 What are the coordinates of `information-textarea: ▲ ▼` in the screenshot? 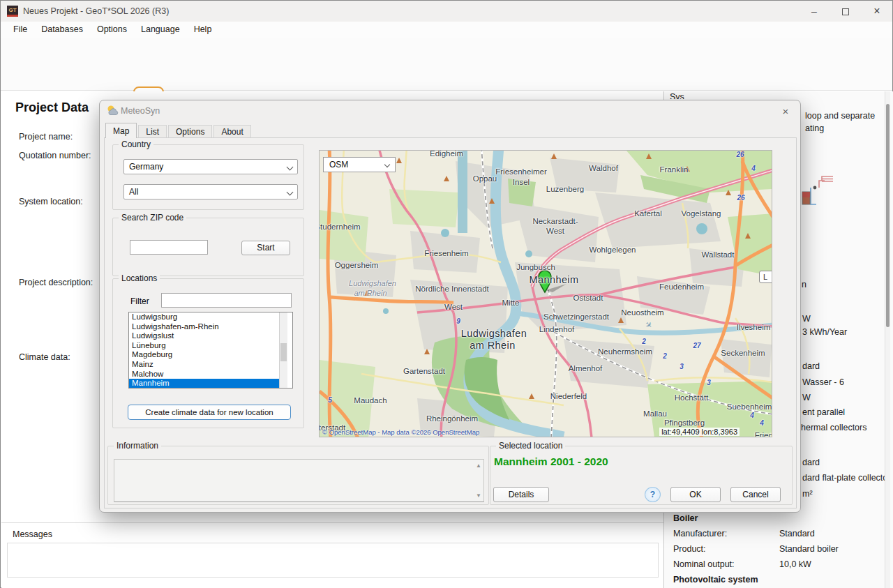 It's located at (299, 481).